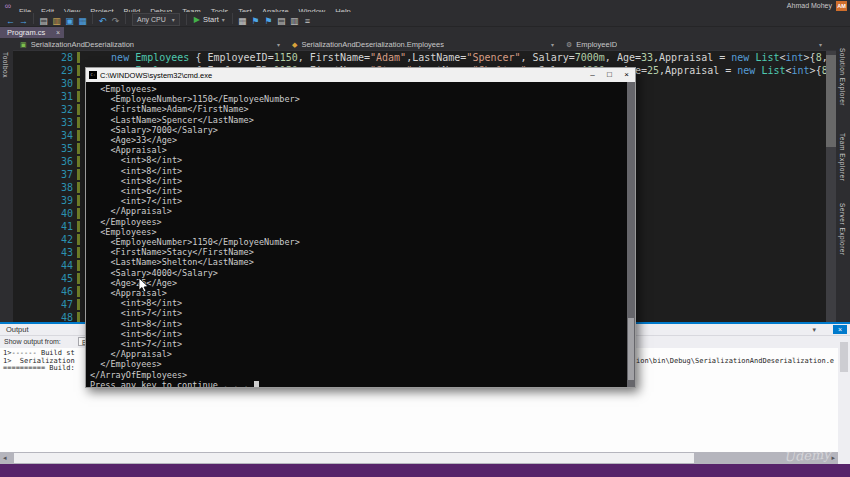 The image size is (850, 477). What do you see at coordinates (43, 58) in the screenshot?
I see `line-number: 28` at bounding box center [43, 58].